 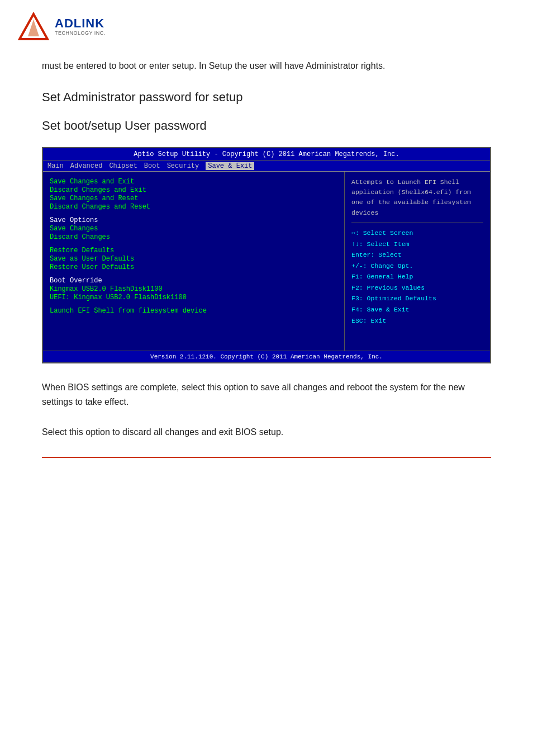 What do you see at coordinates (193, 182) in the screenshot?
I see `bios-menu-save-exit: Save Changes and Exit` at bounding box center [193, 182].